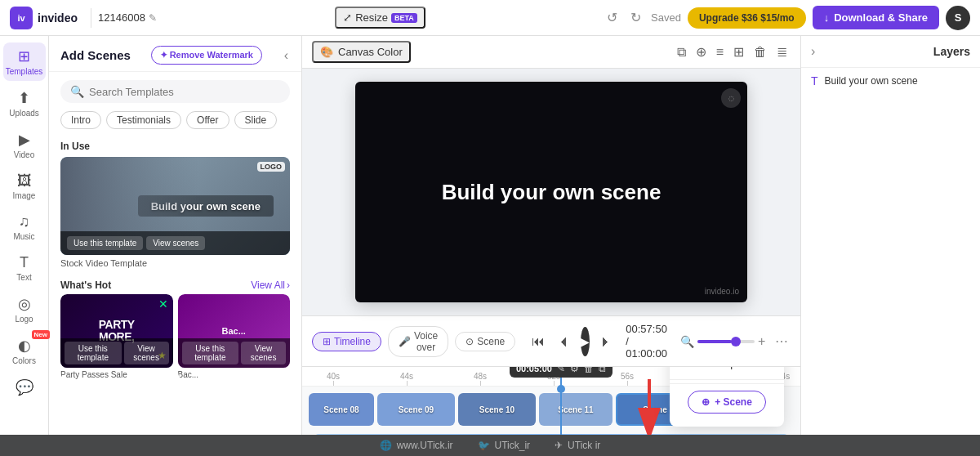 The height and width of the screenshot is (456, 980). What do you see at coordinates (727, 371) in the screenshot?
I see `from-template-item: From Template` at bounding box center [727, 371].